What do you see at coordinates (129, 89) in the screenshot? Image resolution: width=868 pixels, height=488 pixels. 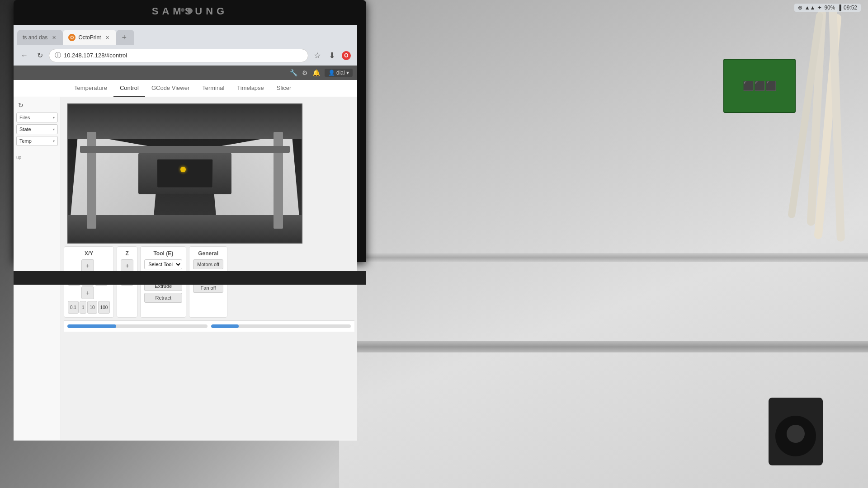 I see `tab-control: Control` at bounding box center [129, 89].